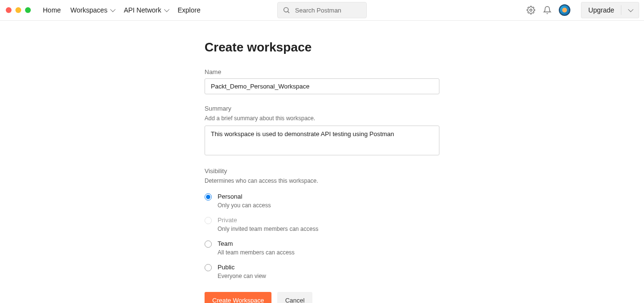 The width and height of the screenshot is (644, 303). What do you see at coordinates (322, 87) in the screenshot?
I see `name-input` at bounding box center [322, 87].